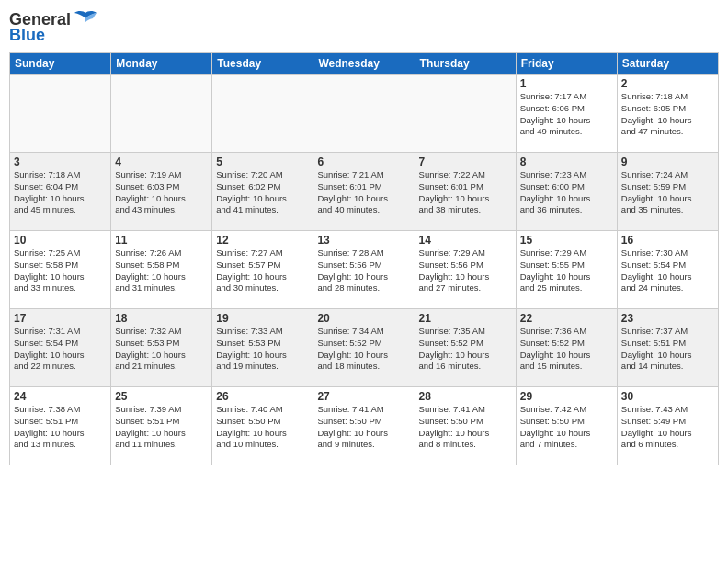  I want to click on calendar-day: 22Sunrise: 7:36 AMSunset: 5:52 PMDayligh…, so click(566, 348).